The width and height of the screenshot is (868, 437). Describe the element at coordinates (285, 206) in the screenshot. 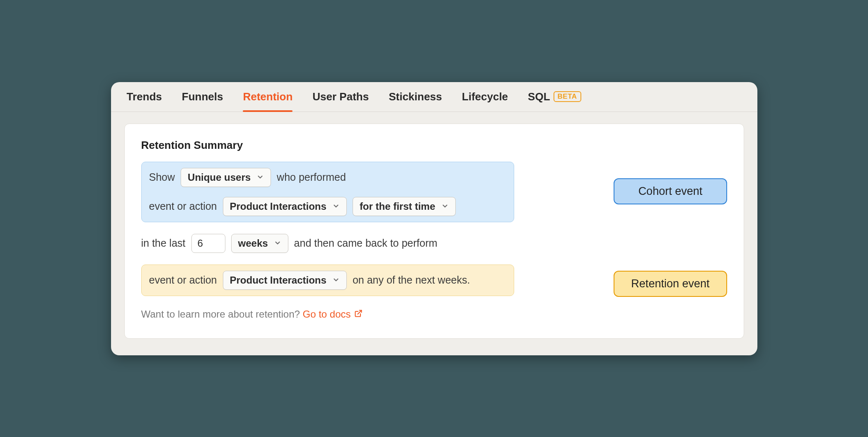

I see `cohort-event-select: Product Interactions` at that location.